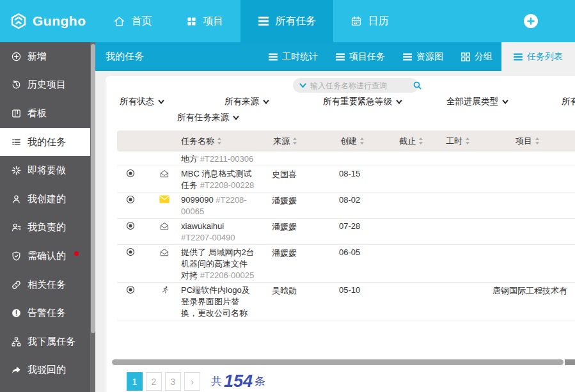  What do you see at coordinates (45, 170) in the screenshot?
I see `sidebar-item-upcoming: 即将要做` at bounding box center [45, 170].